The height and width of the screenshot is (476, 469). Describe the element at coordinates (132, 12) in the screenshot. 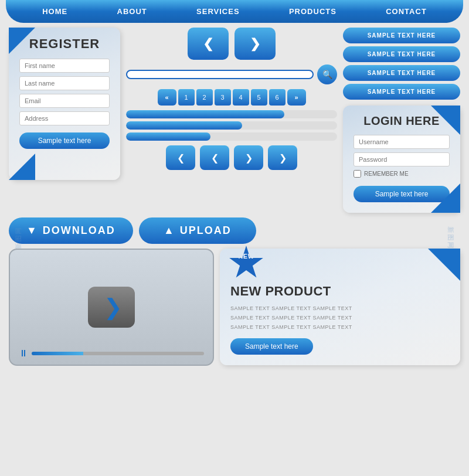

I see `nav-about: ABOUT` at that location.